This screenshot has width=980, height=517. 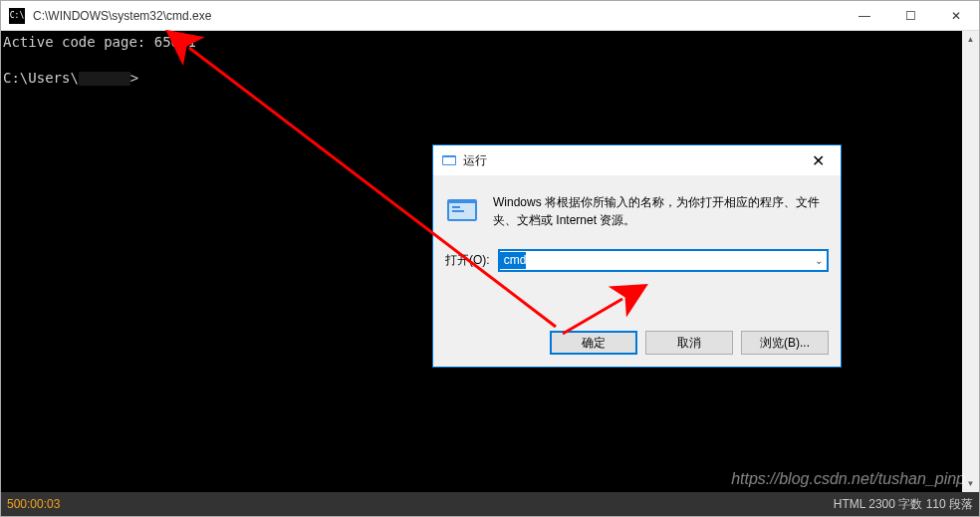 What do you see at coordinates (689, 343) in the screenshot?
I see `cancel-button: 取消` at bounding box center [689, 343].